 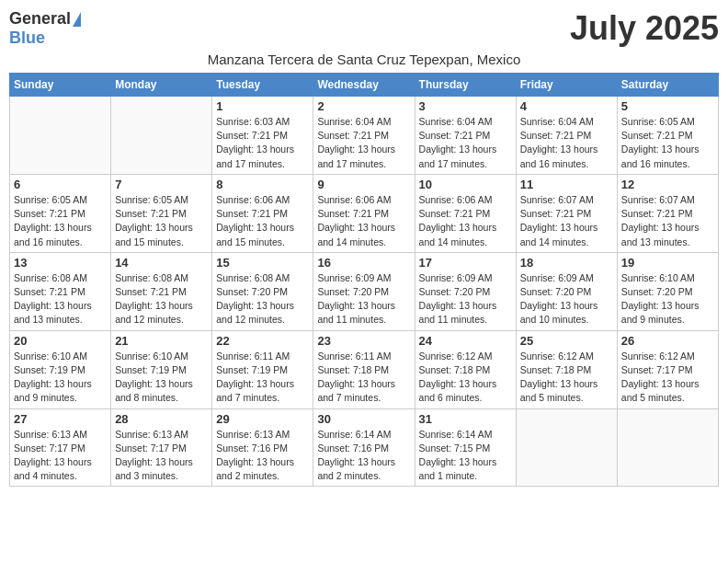 I want to click on day-info: Sunrise: 6:10 AM Sunset: 7:20 PM Dayligh…, so click(x=667, y=300).